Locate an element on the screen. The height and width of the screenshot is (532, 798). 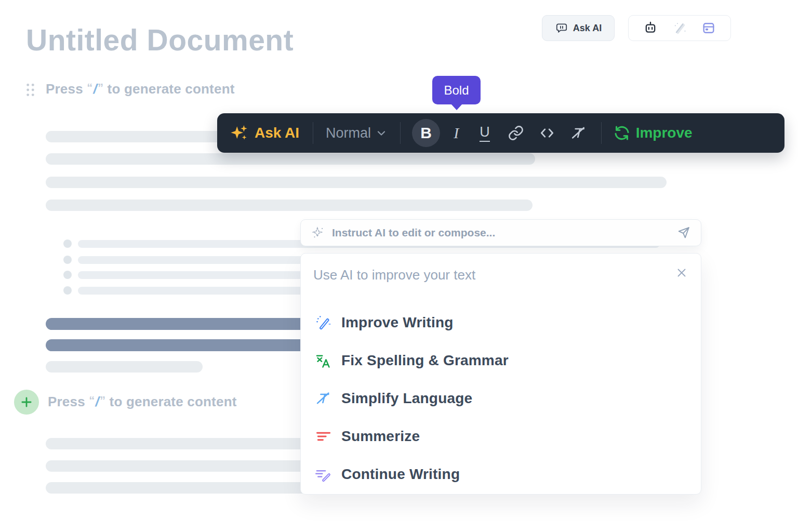
pen-sparkle-icon is located at coordinates (323, 323).